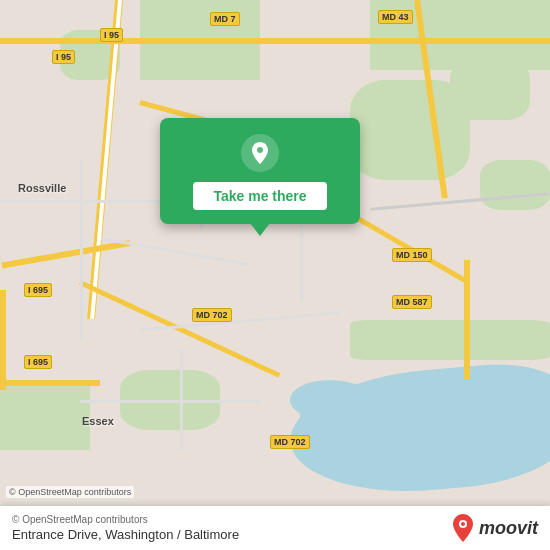 The height and width of the screenshot is (550, 550). What do you see at coordinates (70, 492) in the screenshot?
I see `osm-credit-map: © OpenStreetMap contributors` at bounding box center [70, 492].